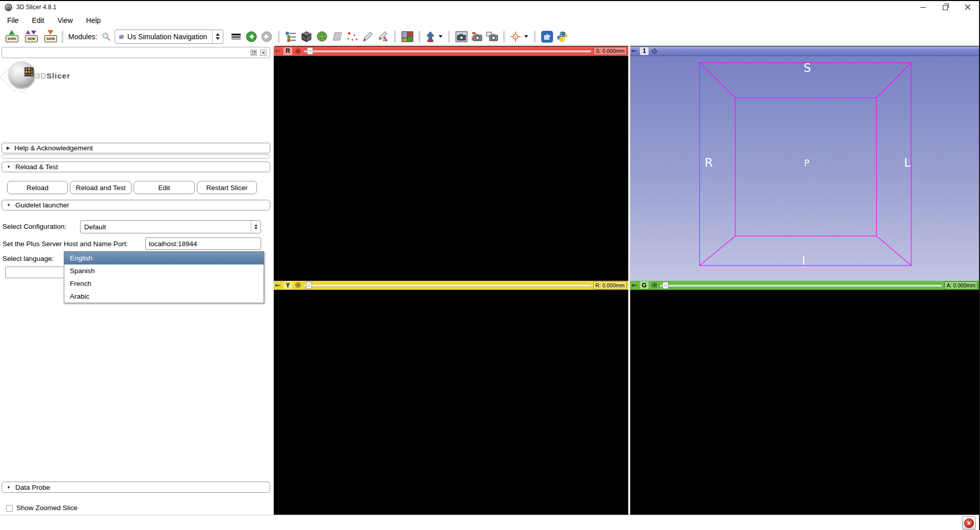 Image resolution: width=980 pixels, height=530 pixels. Describe the element at coordinates (451, 51) in the screenshot. I see `red-slice-controller: R S: 0.000mm` at that location.